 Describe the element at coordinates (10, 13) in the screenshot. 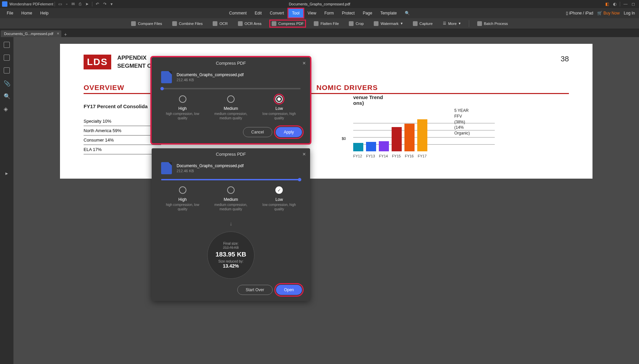

I see `menu-file: File` at that location.